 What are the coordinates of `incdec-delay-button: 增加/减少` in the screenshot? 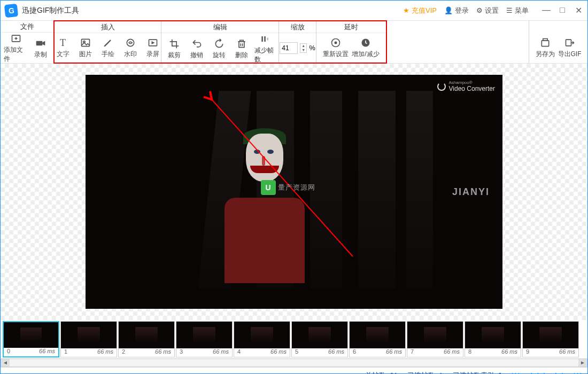 It's located at (366, 48).